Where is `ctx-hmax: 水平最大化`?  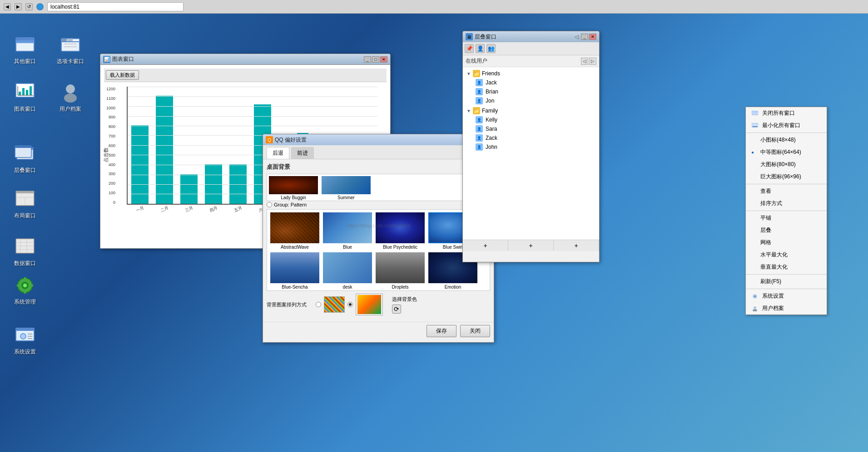
ctx-hmax: 水平最大化 is located at coordinates (786, 255).